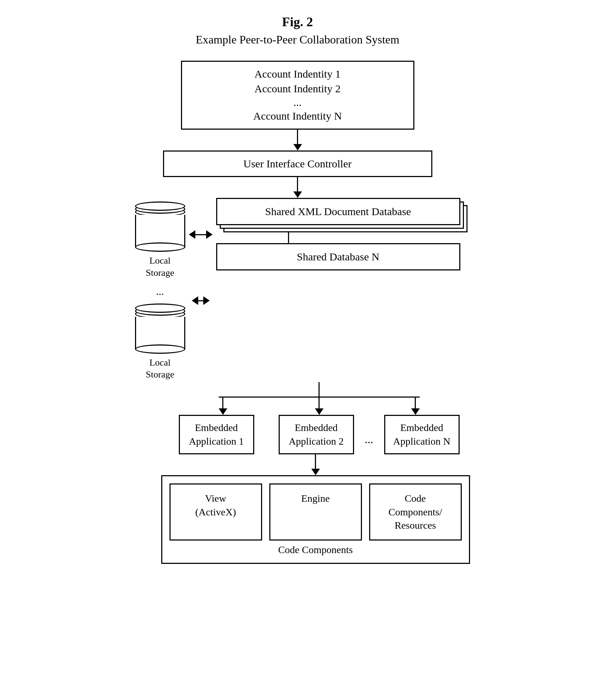 The height and width of the screenshot is (700, 595). I want to click on emb-dots, so click(266, 432).